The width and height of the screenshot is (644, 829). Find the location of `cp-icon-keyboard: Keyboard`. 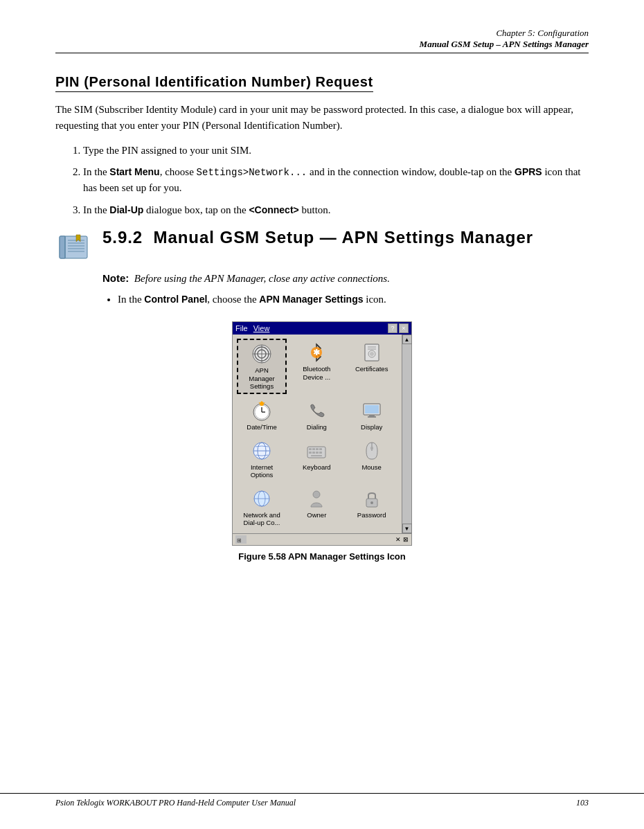

cp-icon-keyboard: Keyboard is located at coordinates (316, 460).